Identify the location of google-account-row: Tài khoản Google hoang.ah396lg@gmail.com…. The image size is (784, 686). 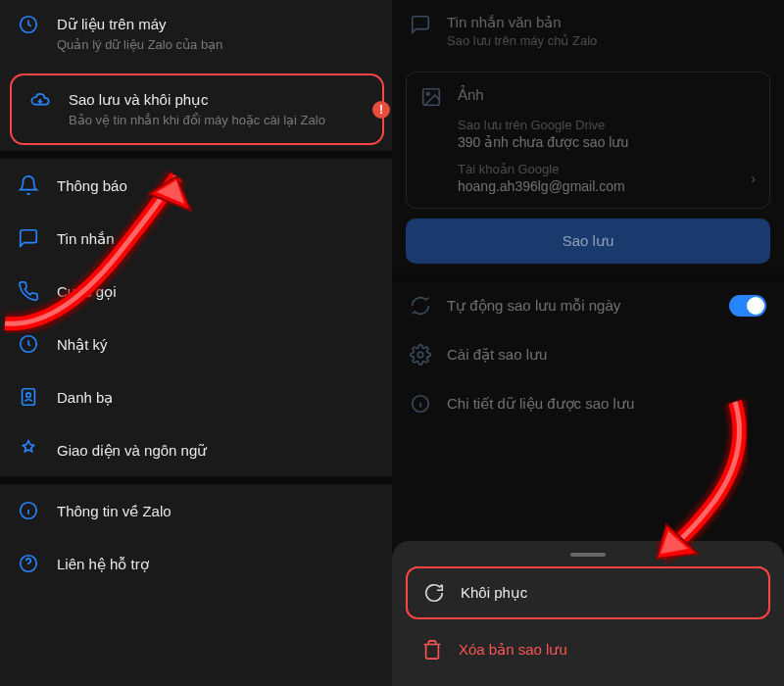
(588, 178).